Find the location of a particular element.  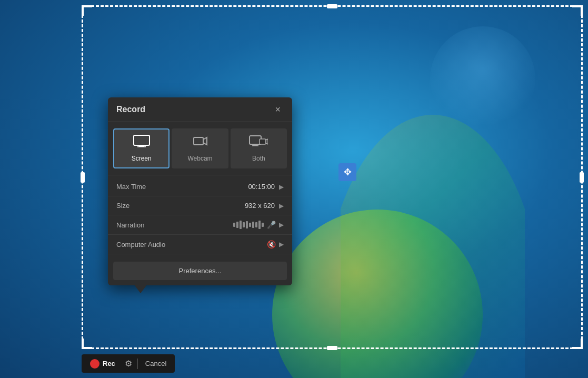

mute-icon: 🔇 is located at coordinates (272, 244).